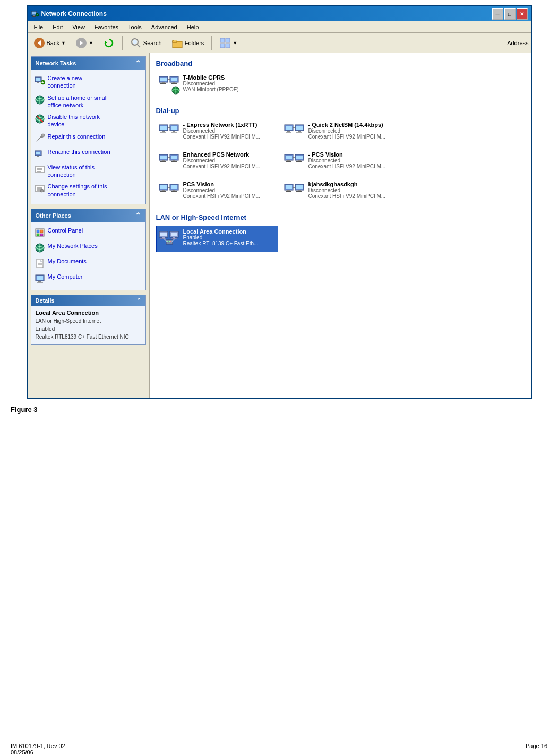 This screenshot has height=756, width=558. I want to click on minimize-button: ─, so click(498, 14).